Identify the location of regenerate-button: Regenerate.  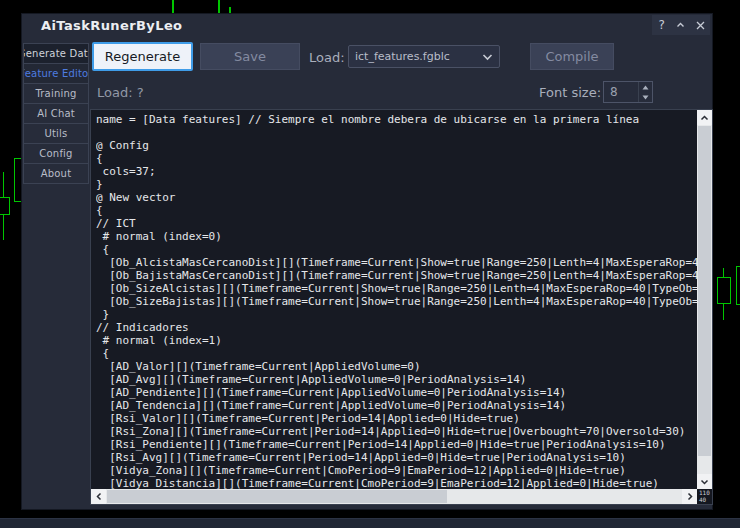
(142, 56).